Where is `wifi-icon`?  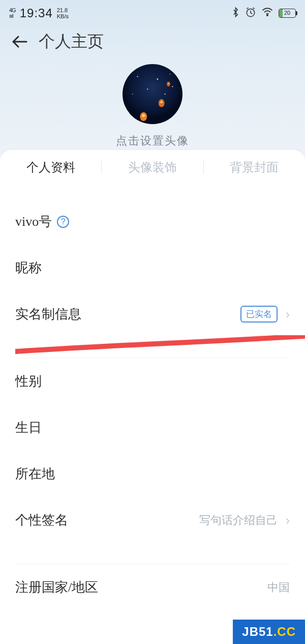 wifi-icon is located at coordinates (267, 13).